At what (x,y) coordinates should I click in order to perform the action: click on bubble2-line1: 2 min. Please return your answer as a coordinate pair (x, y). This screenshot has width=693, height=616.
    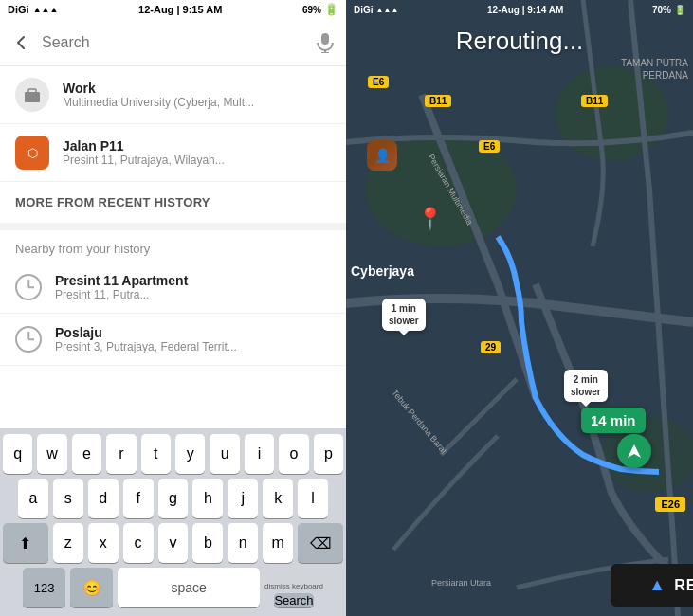
    Looking at the image, I should click on (586, 379).